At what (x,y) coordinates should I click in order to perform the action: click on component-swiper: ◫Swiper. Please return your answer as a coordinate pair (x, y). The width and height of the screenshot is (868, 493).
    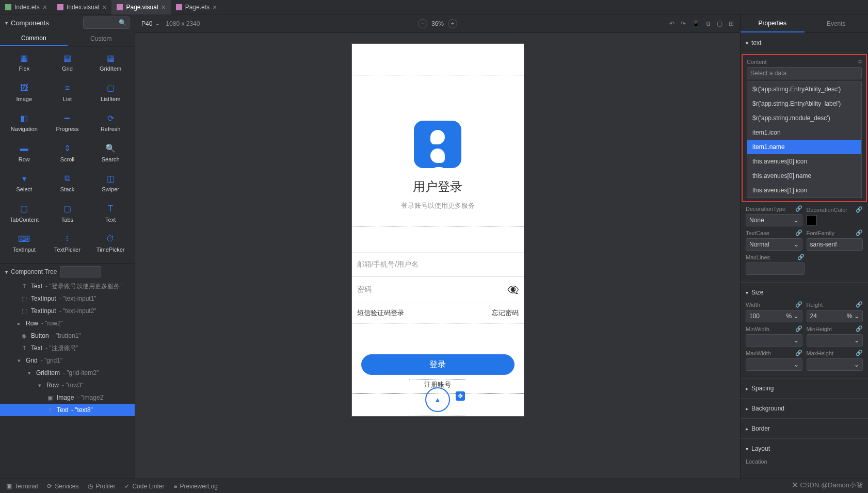
    Looking at the image, I should click on (110, 185).